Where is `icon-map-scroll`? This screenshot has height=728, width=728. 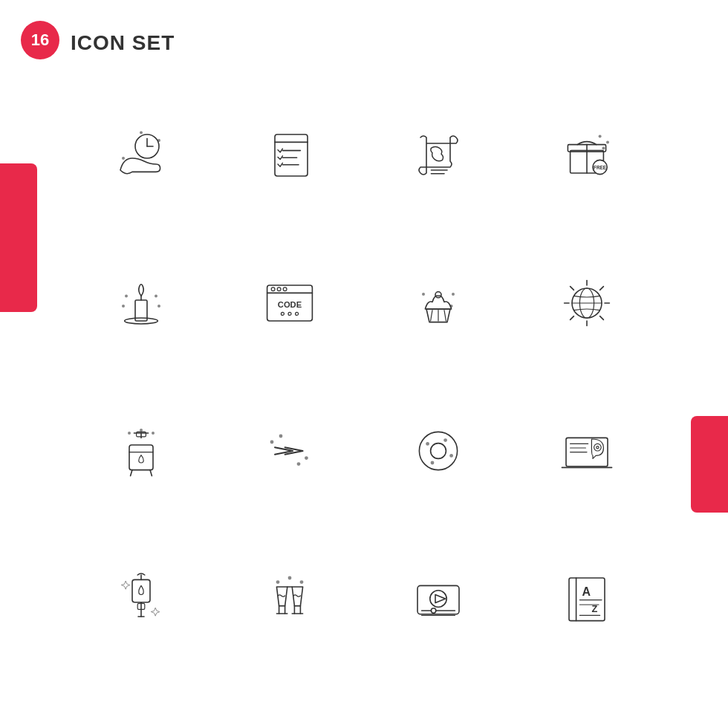
icon-map-scroll is located at coordinates (438, 156).